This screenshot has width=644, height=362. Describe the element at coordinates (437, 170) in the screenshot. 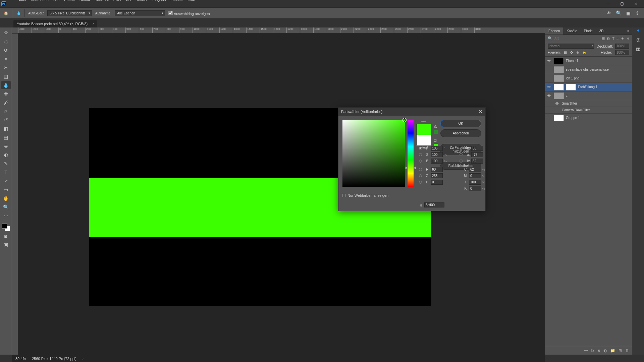

I see `r-input` at that location.